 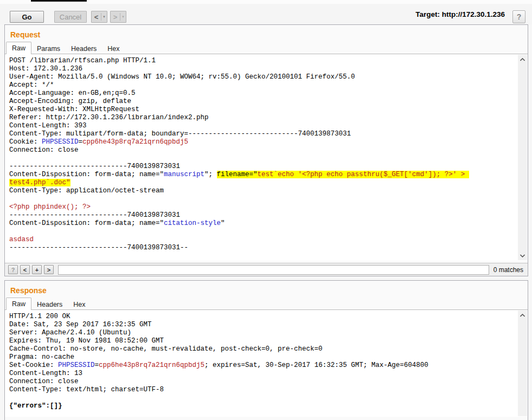 What do you see at coordinates (37, 270) in the screenshot?
I see `search-add-button: +` at bounding box center [37, 270].